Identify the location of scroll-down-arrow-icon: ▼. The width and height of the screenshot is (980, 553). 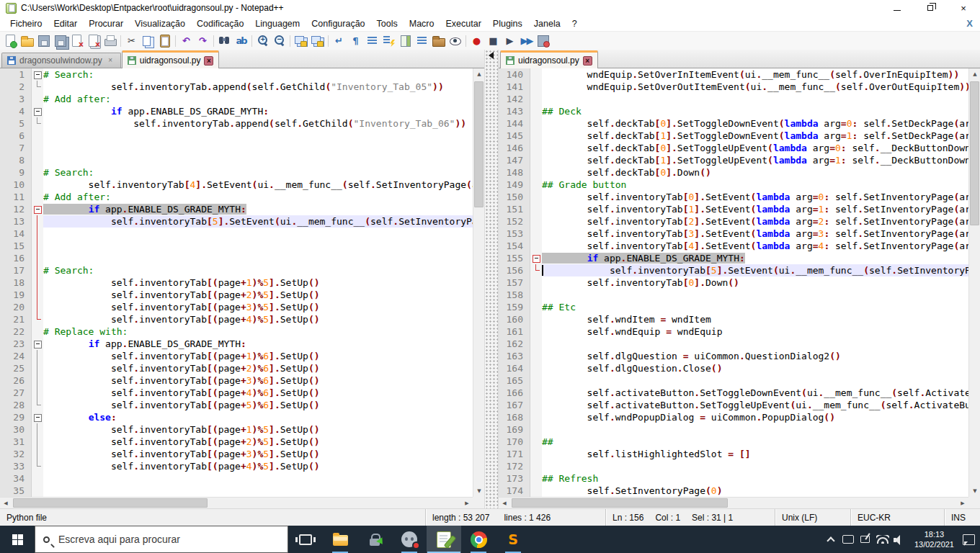
(974, 491).